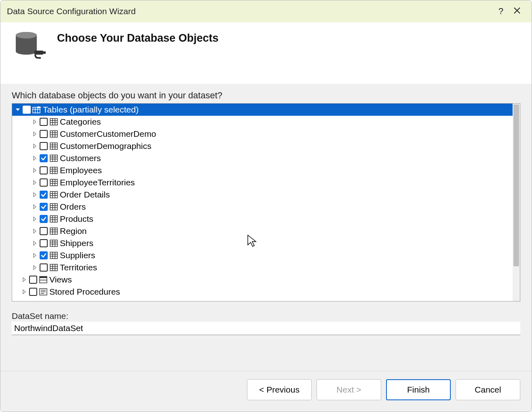 The width and height of the screenshot is (532, 412). I want to click on tree-node-table: CustomerDemographics, so click(262, 146).